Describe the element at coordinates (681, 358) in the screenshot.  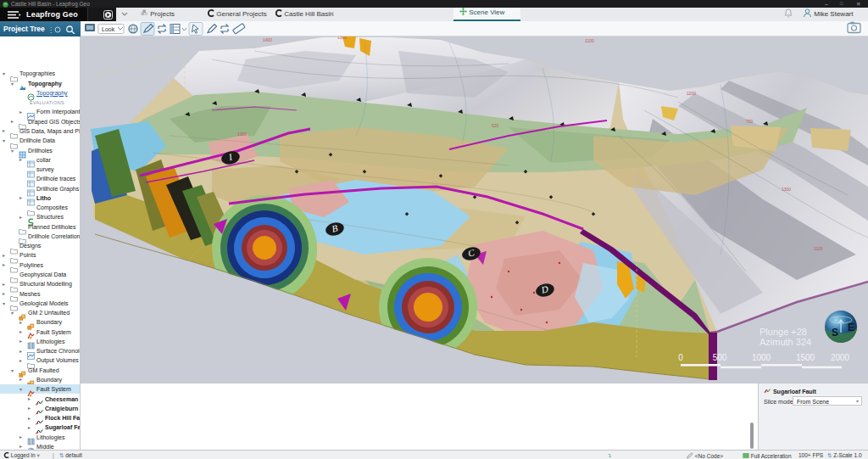
I see `svg-text: 0` at that location.